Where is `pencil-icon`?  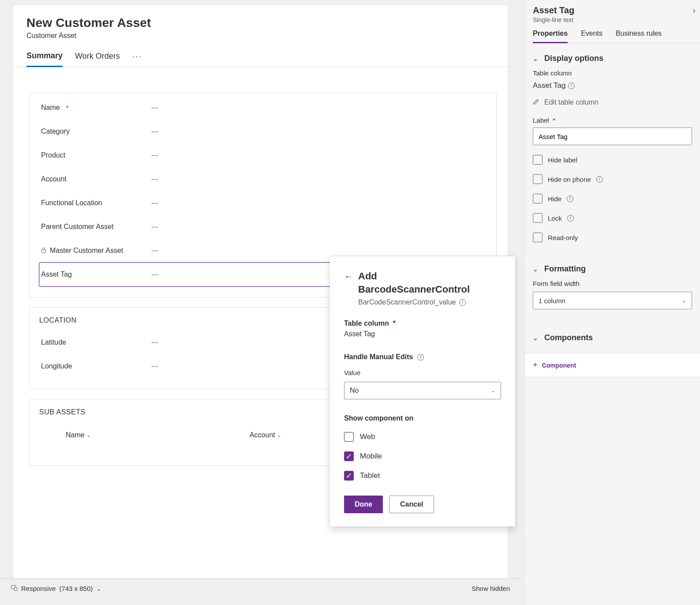
pencil-icon is located at coordinates (536, 102).